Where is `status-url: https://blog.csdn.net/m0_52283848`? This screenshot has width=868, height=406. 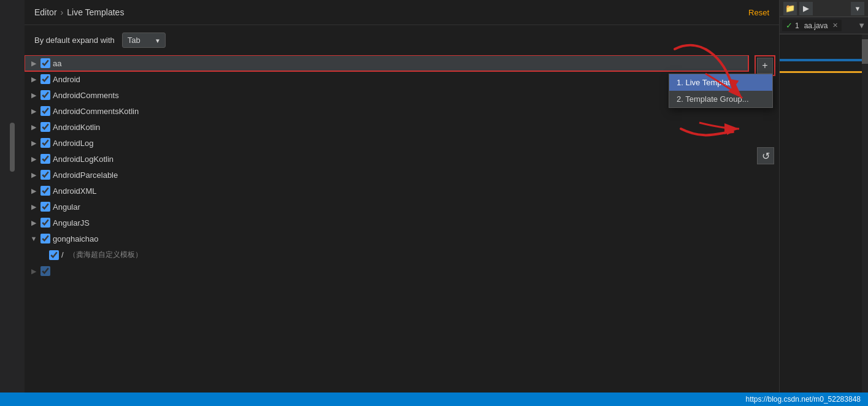 status-url: https://blog.csdn.net/m0_52283848 is located at coordinates (804, 399).